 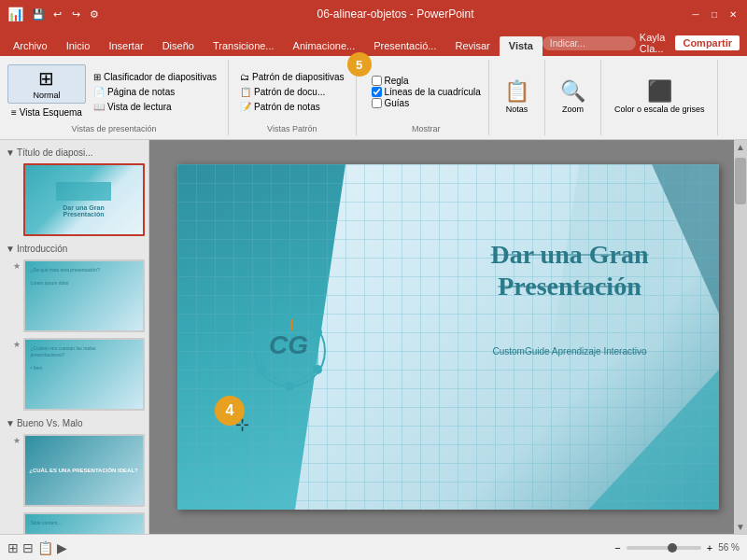 I want to click on vistas-content: ⊞ Normal ≡ Vista Esquema ⊞ Clasificador …, so click(x=114, y=91).